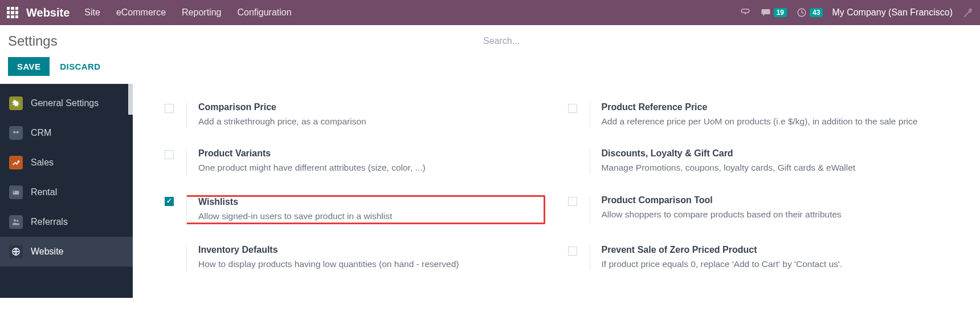  What do you see at coordinates (362, 216) in the screenshot?
I see `setting-description: Allow signed-in users to save product in…` at bounding box center [362, 216].